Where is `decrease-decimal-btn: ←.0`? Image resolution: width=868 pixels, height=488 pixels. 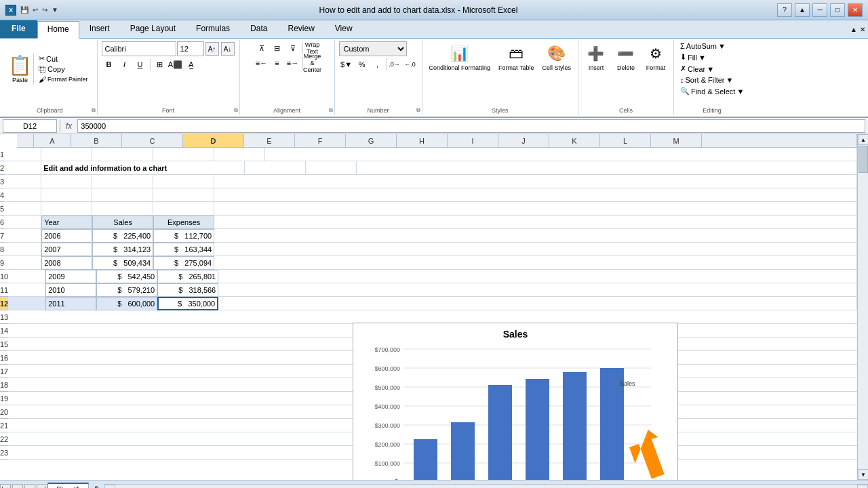
decrease-decimal-btn: ←.0 is located at coordinates (410, 64).